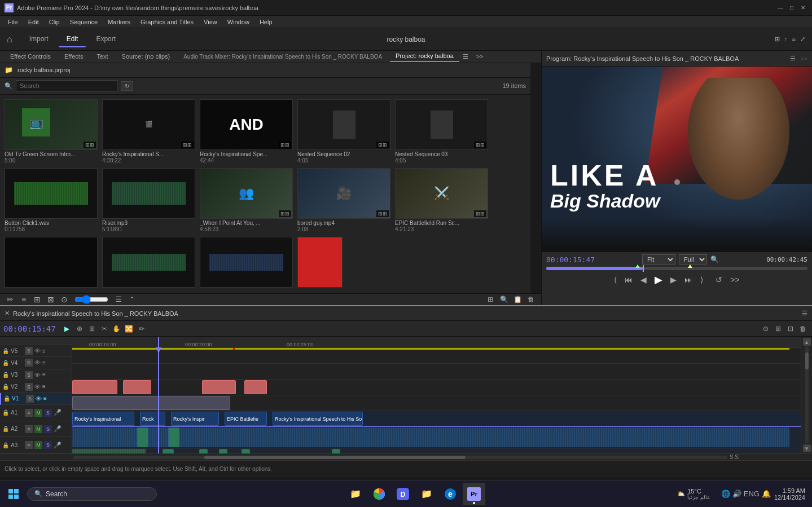  I want to click on zoom-in: 🔍, so click(504, 299).